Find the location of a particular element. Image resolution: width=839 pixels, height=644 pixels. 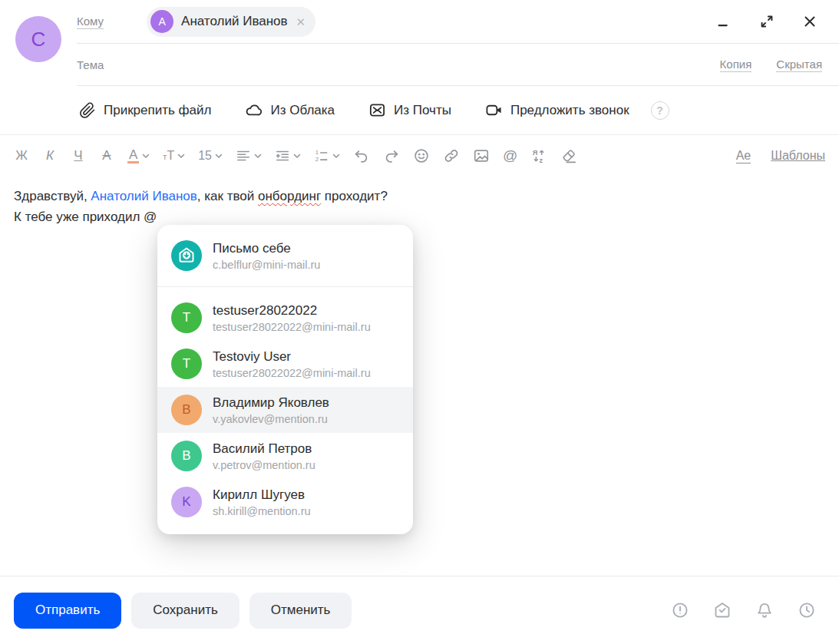

close-icon is located at coordinates (810, 21).